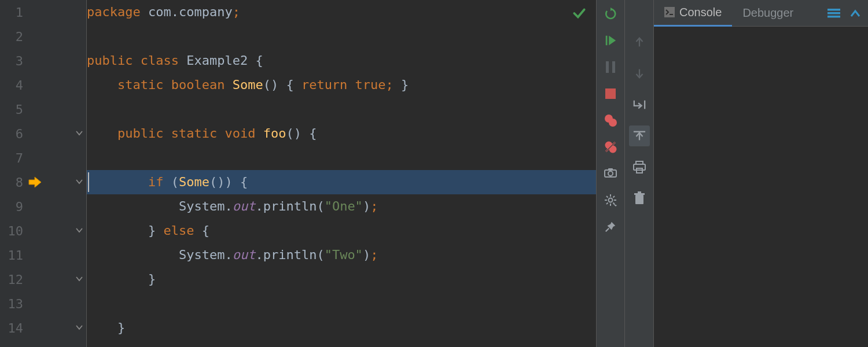 This screenshot has height=347, width=868. Describe the element at coordinates (855, 13) in the screenshot. I see `expand-icon` at that location.